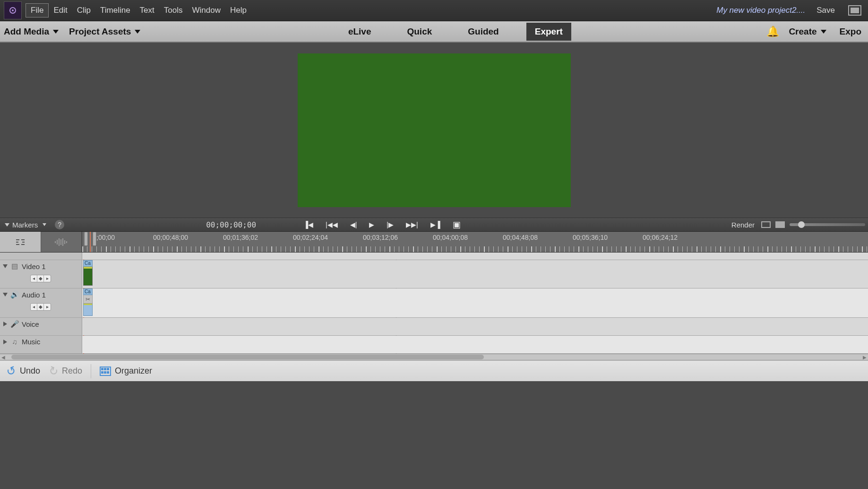 The image size is (868, 489). Describe the element at coordinates (455, 32) in the screenshot. I see `workspace-tabs: eLive Quick Guided Expert` at that location.